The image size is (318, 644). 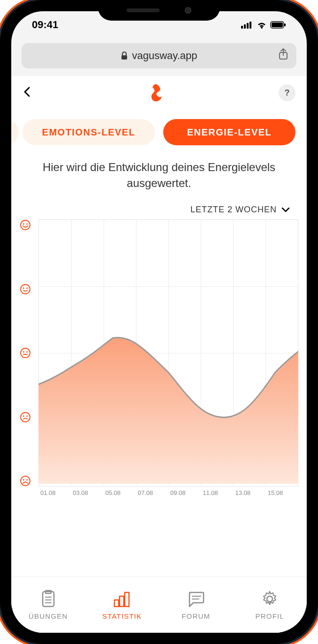 I want to click on chevron-left-icon, so click(x=27, y=92).